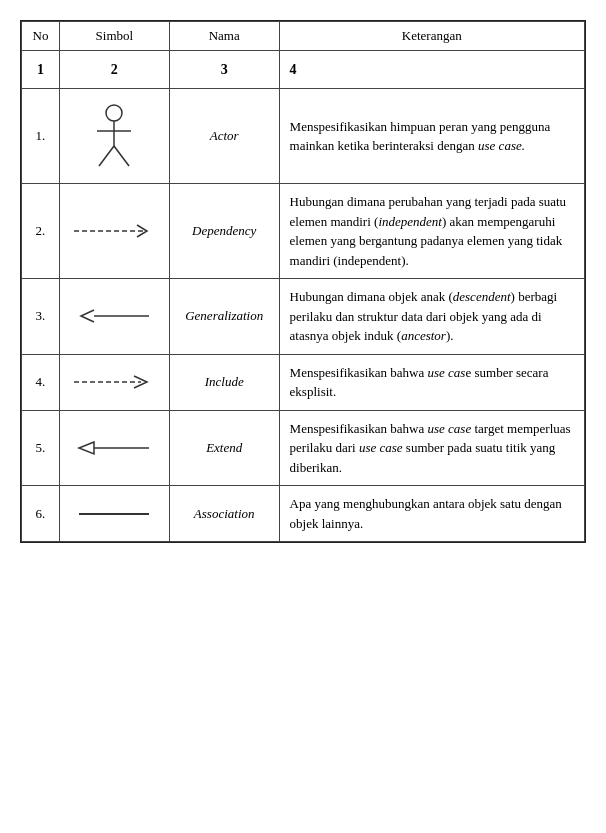 This screenshot has height=833, width=606. Describe the element at coordinates (224, 232) in the screenshot. I see `row-nama-dependency: Dependency` at that location.